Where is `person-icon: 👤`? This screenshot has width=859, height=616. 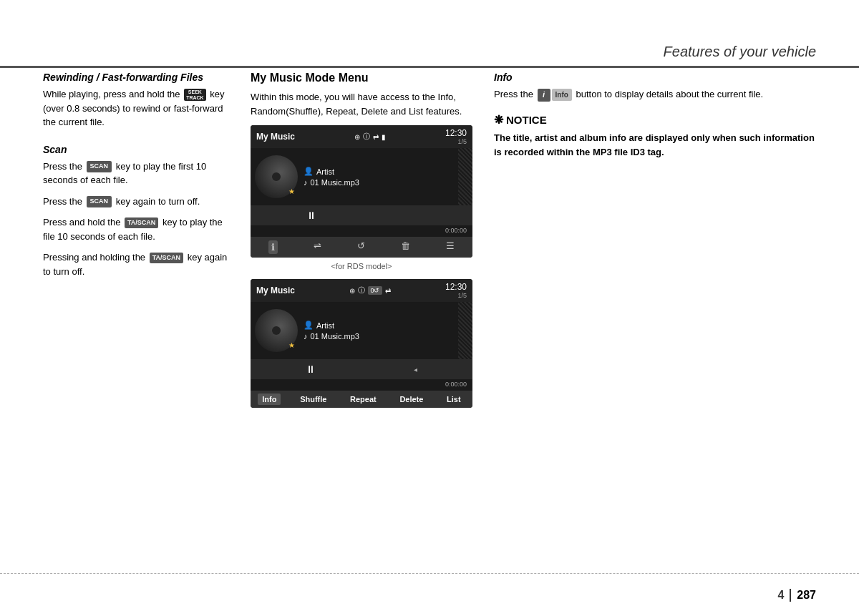
person-icon: 👤 is located at coordinates (309, 172).